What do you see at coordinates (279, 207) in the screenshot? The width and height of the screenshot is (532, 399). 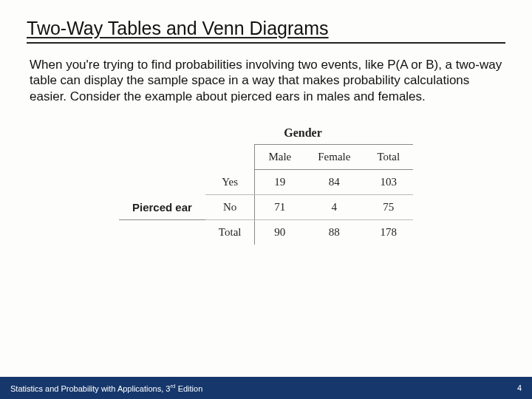 I see `cell-no-male: 71` at bounding box center [279, 207].